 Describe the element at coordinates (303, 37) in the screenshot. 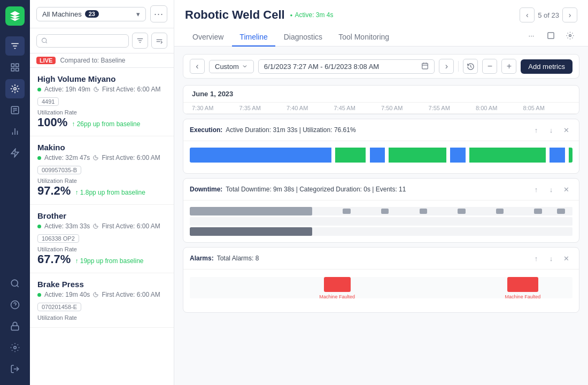

I see `tab-diagnostics: Diagnostics` at that location.